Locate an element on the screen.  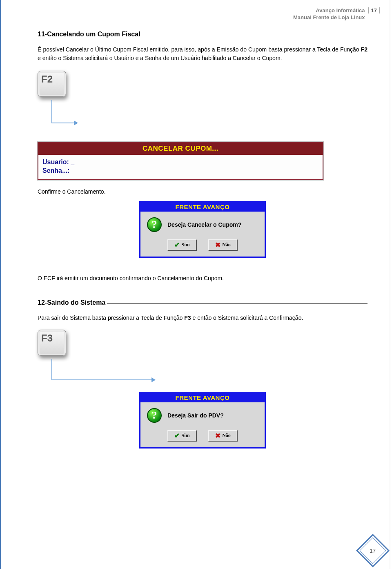
f3-key-block: F3 is located at coordinates (203, 343).